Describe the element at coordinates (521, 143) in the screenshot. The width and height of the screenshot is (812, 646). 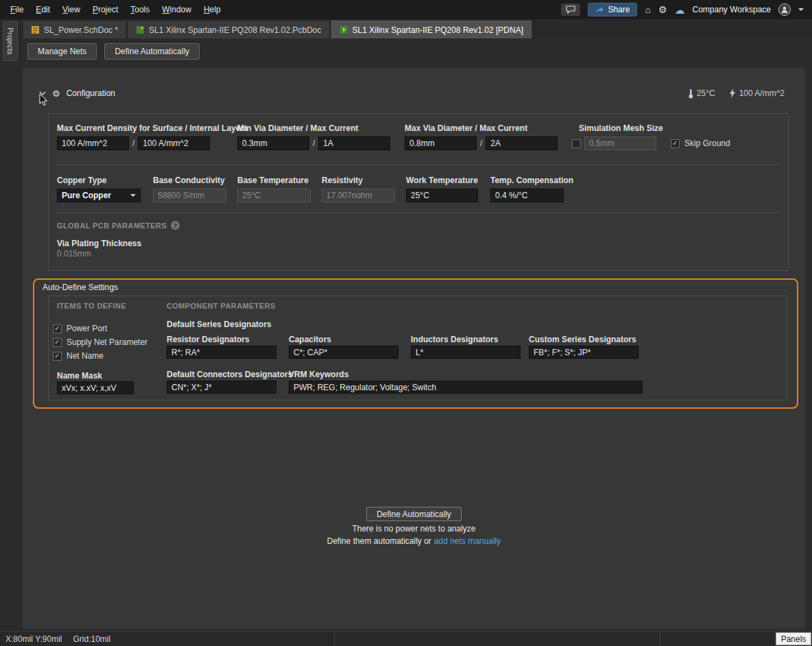
I see `max-via-current-input` at that location.